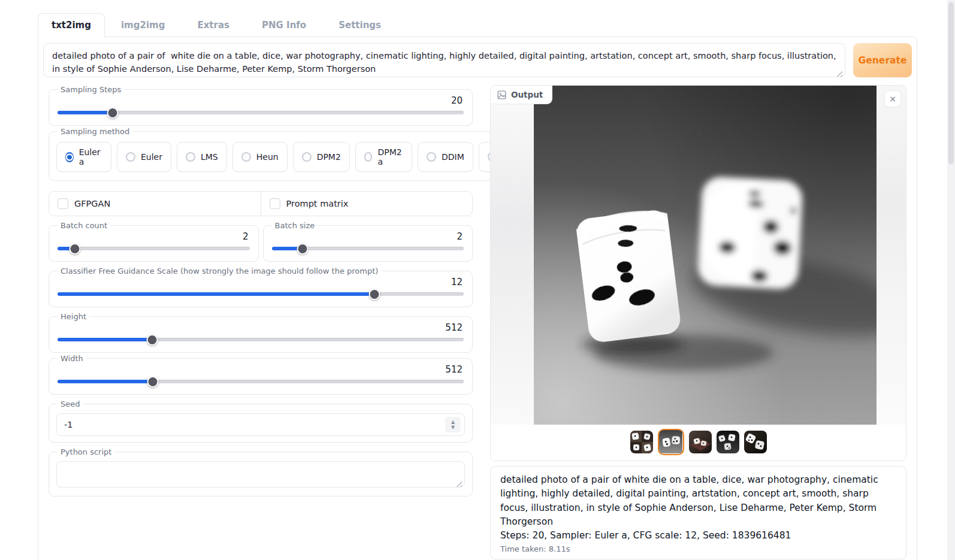 Image resolution: width=955 pixels, height=560 pixels. What do you see at coordinates (73, 316) in the screenshot?
I see `height-label: Height` at bounding box center [73, 316].